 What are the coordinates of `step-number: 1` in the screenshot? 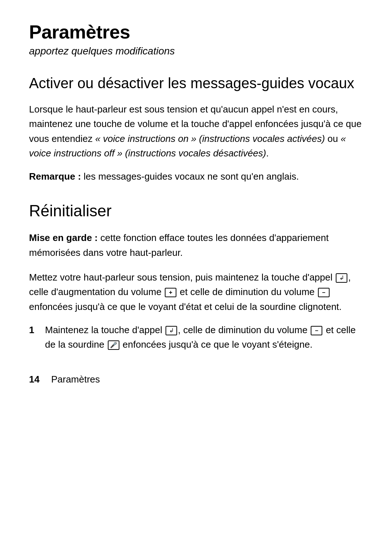 It's located at (37, 330).